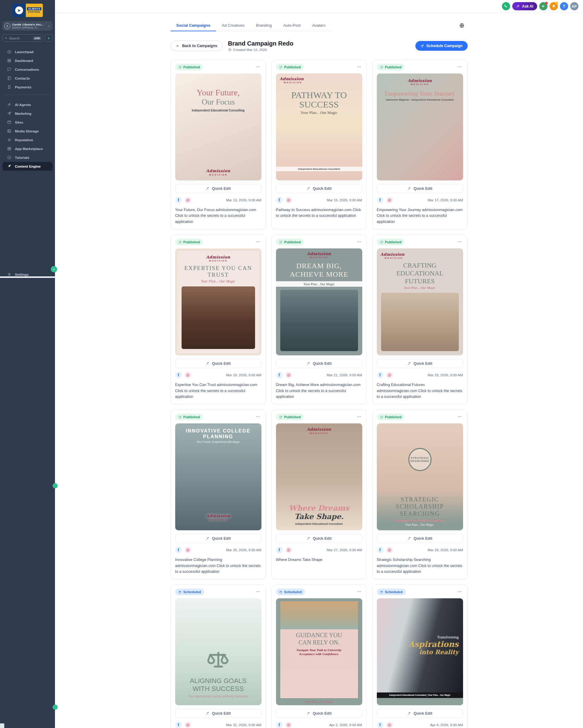 The image size is (583, 728). Describe the element at coordinates (319, 391) in the screenshot. I see `post-caption: Dream Big, Achieve More admissionmagicia…` at that location.